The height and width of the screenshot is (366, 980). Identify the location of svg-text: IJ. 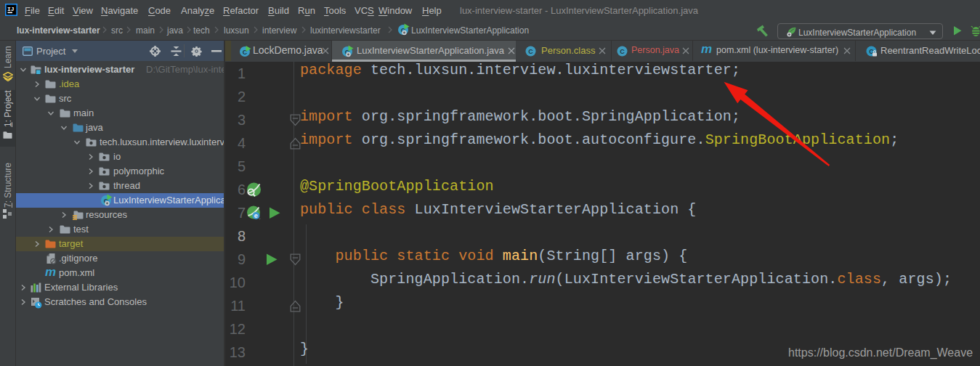
(11, 9).